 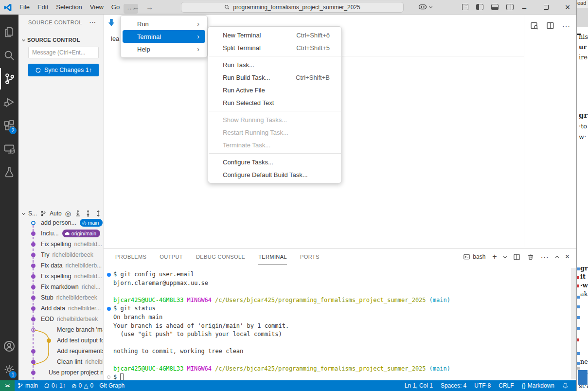 I want to click on language-mode: {}Markdown, so click(x=538, y=386).